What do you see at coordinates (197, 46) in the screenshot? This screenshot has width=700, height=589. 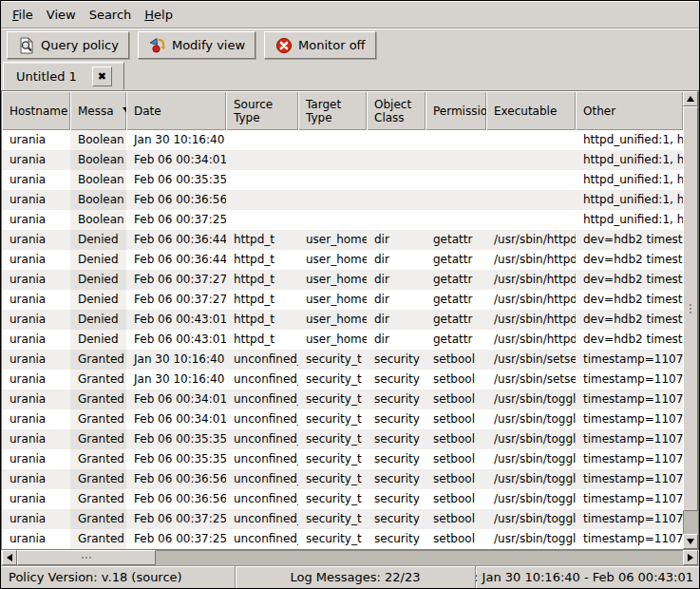 I see `modify-view-button: Modify view` at bounding box center [197, 46].